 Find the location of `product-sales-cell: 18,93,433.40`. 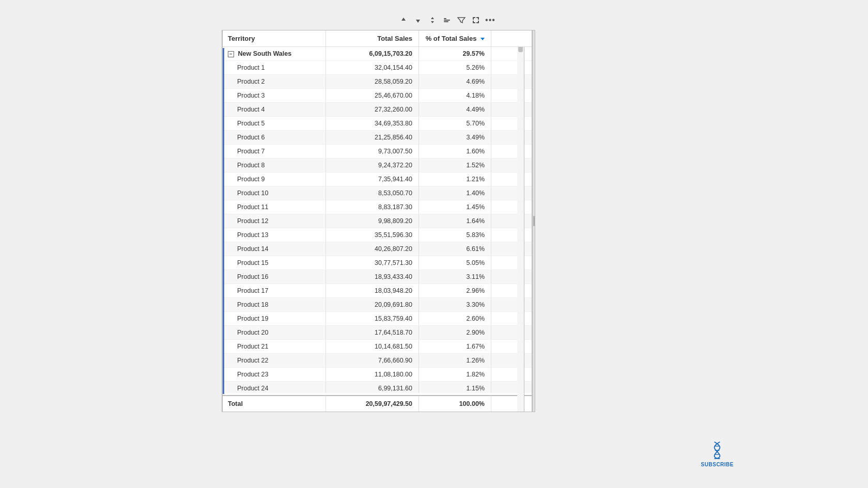

product-sales-cell: 18,93,433.40 is located at coordinates (373, 277).